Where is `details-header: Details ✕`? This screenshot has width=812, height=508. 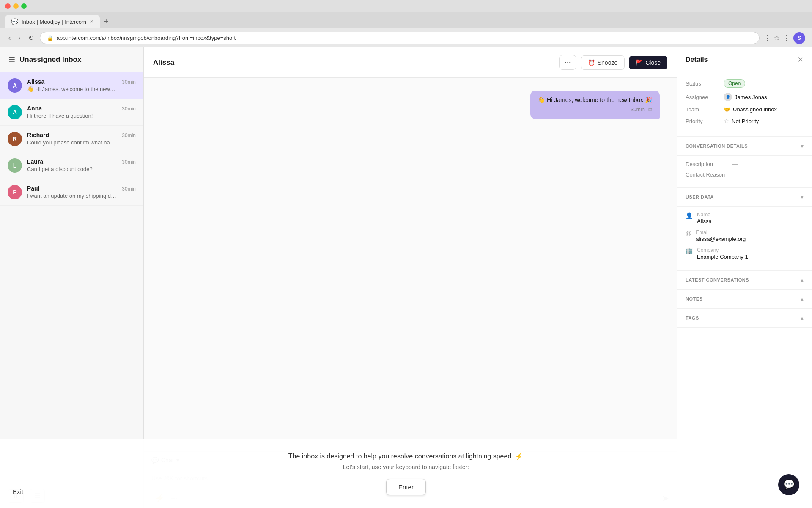 details-header: Details ✕ is located at coordinates (744, 60).